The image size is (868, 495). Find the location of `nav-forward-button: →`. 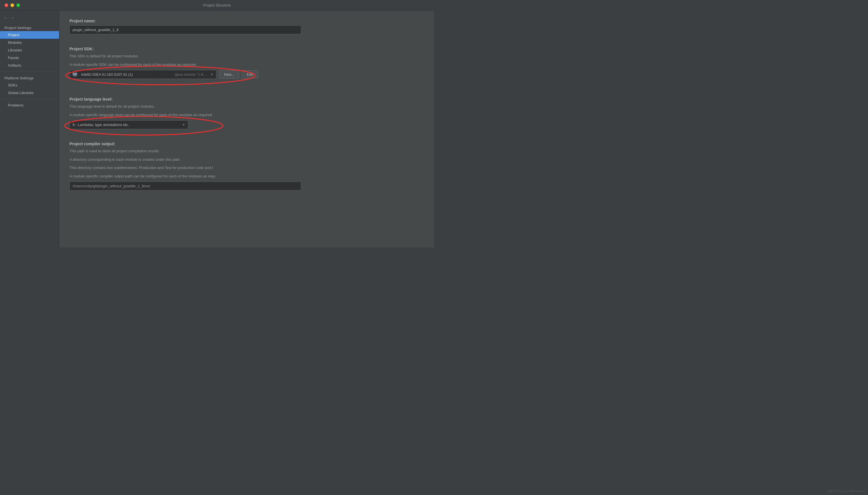

nav-forward-button: → is located at coordinates (12, 18).